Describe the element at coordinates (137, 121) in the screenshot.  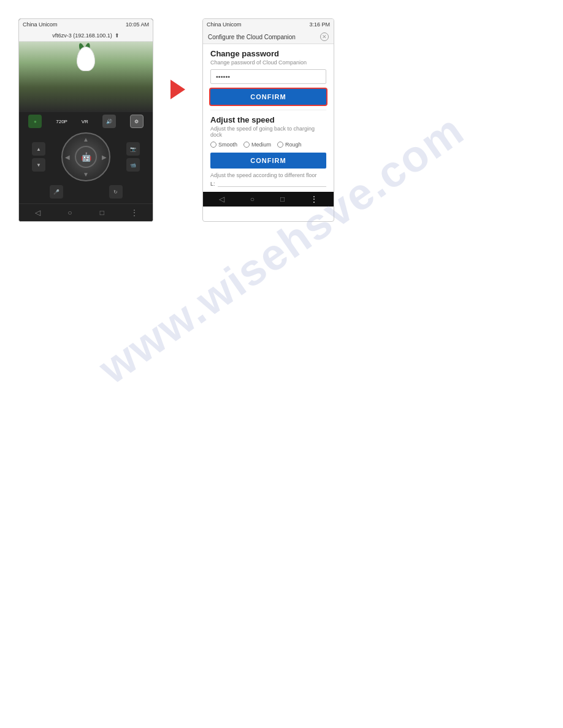
I see `settings-btn: ⚙` at that location.